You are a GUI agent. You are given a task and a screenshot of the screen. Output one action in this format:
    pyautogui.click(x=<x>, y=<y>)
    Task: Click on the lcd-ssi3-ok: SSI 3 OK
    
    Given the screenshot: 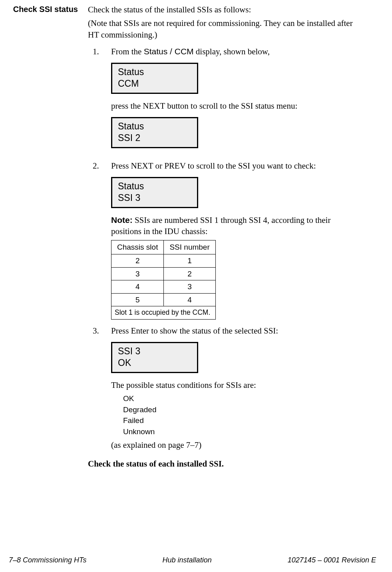 What is the action you would take?
    pyautogui.click(x=155, y=358)
    